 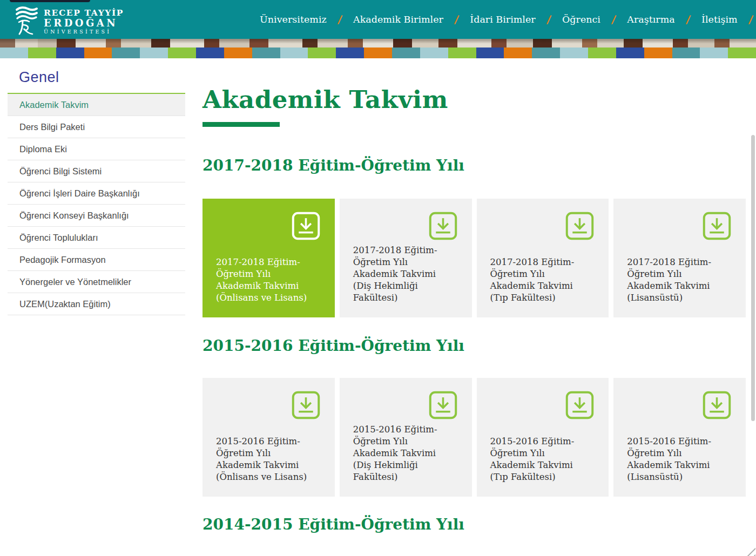 I want to click on nav-ogrenci: Öğrenci, so click(x=581, y=19).